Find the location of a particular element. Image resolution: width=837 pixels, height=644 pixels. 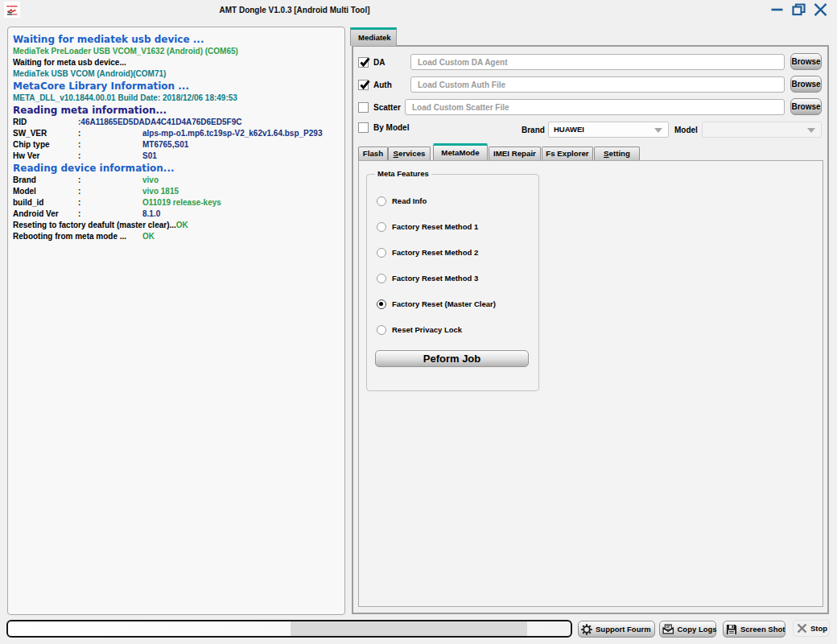

log-line: build_id:O11019 release-keys is located at coordinates (176, 203).